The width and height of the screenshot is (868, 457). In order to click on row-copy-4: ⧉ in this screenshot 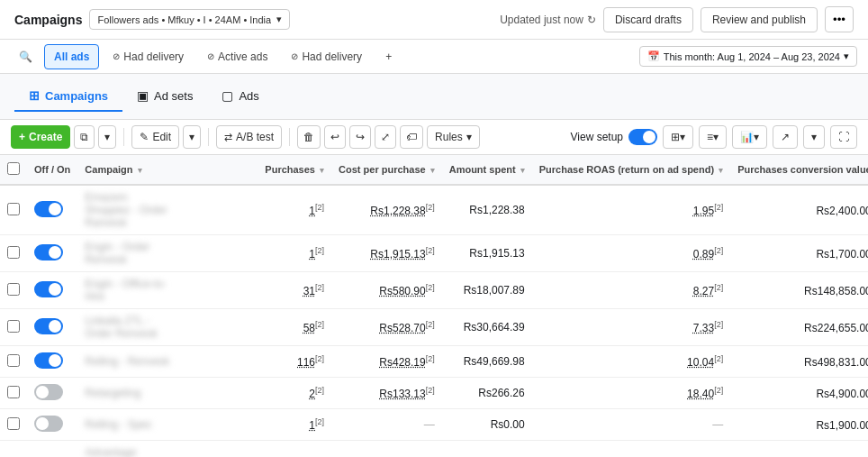, I will do `click(196, 361)`.